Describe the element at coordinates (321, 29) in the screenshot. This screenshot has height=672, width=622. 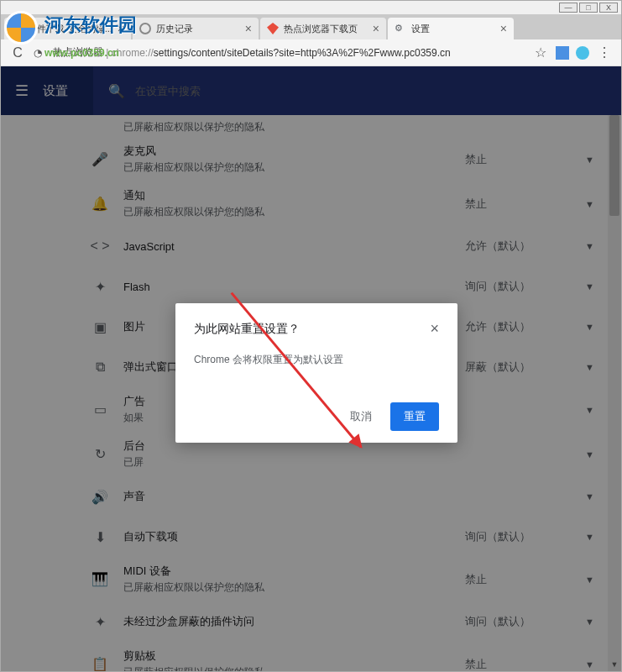
I see `tab-title: 热点浏览器下载页` at that location.